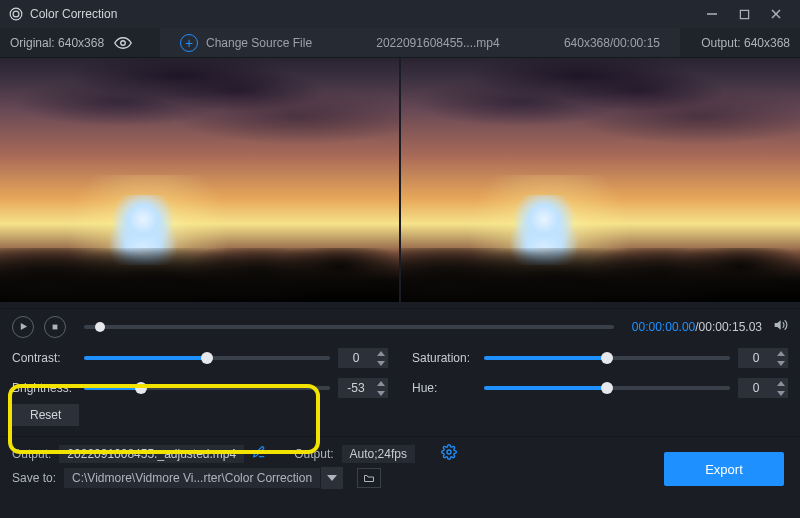 The width and height of the screenshot is (800, 518). I want to click on close-button, so click(776, 14).